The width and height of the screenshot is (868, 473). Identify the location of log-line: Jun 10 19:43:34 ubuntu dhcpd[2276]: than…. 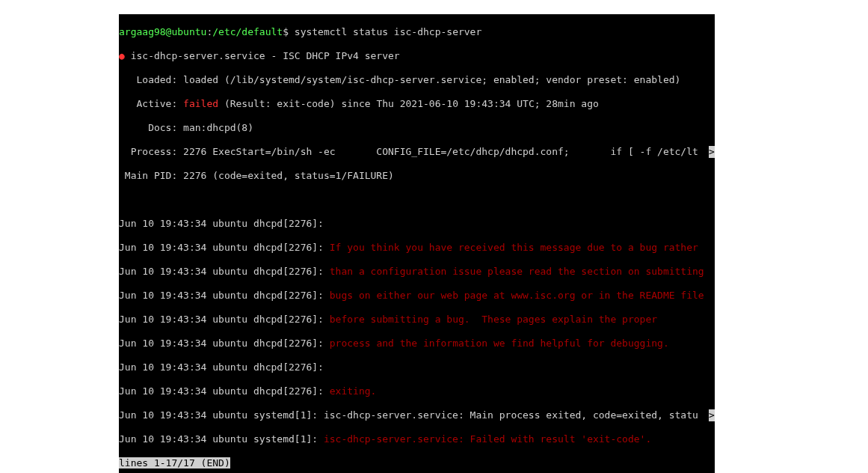
(417, 272).